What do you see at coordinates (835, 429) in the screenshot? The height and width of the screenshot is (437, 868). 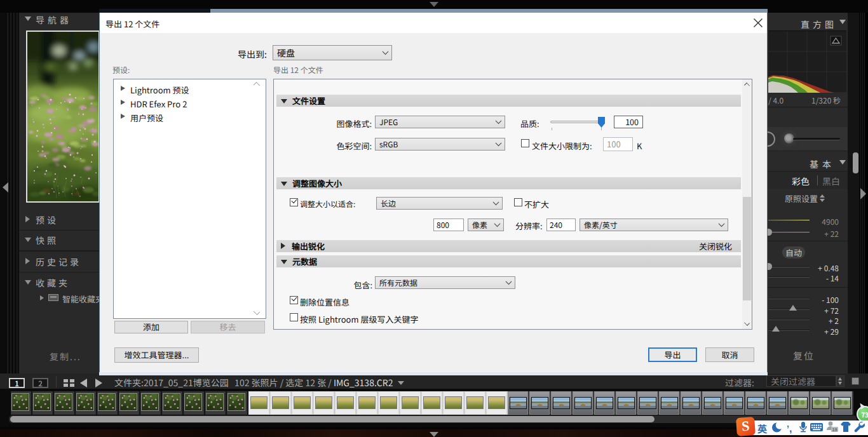 I see `svg-text: 19` at bounding box center [835, 429].